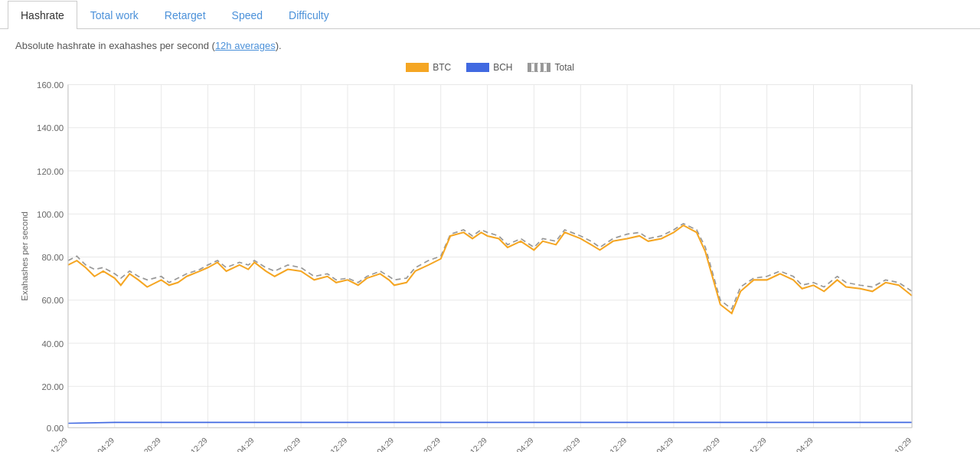 The height and width of the screenshot is (452, 980). What do you see at coordinates (142, 444) in the screenshot?
I see `svg-text: Apr, 25 20:29` at bounding box center [142, 444].